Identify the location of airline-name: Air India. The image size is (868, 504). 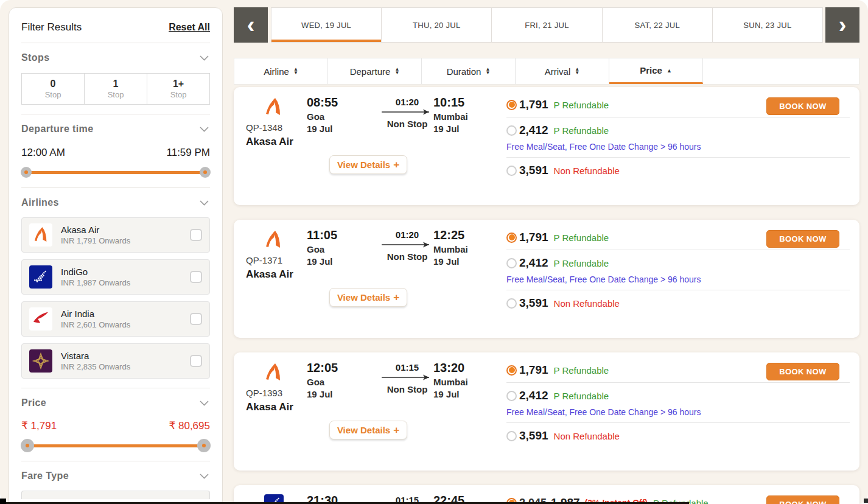
(96, 314).